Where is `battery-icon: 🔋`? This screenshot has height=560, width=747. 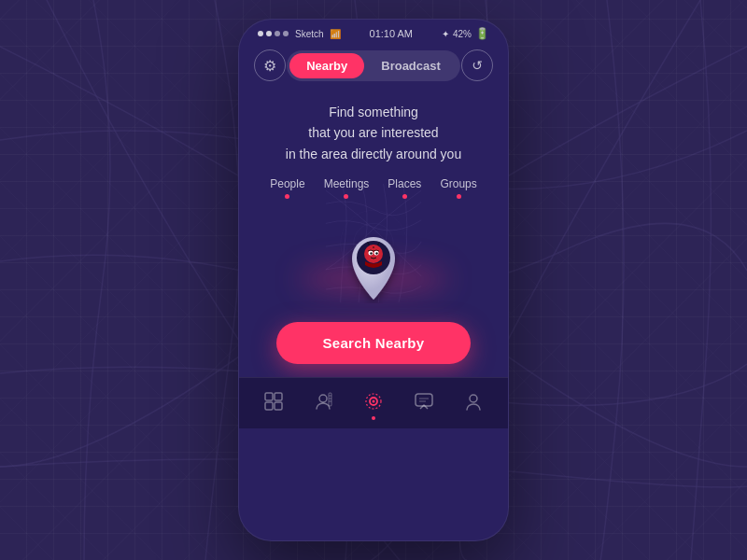 battery-icon: 🔋 is located at coordinates (482, 34).